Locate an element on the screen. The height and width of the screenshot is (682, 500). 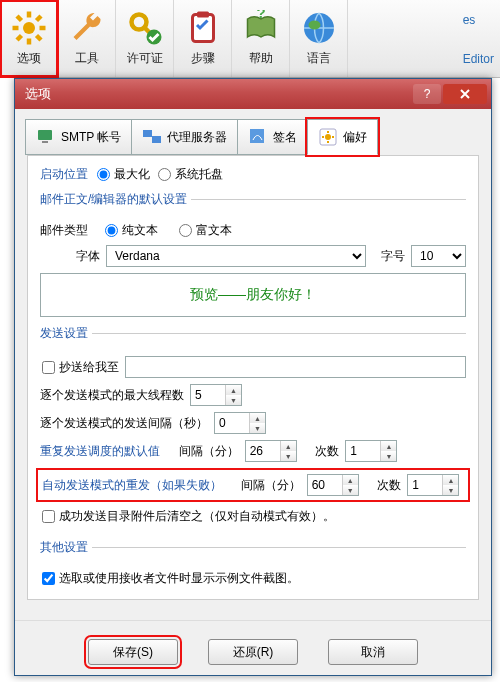
preview-box: 预览——朋友你好！ is located at coordinates (253, 295).